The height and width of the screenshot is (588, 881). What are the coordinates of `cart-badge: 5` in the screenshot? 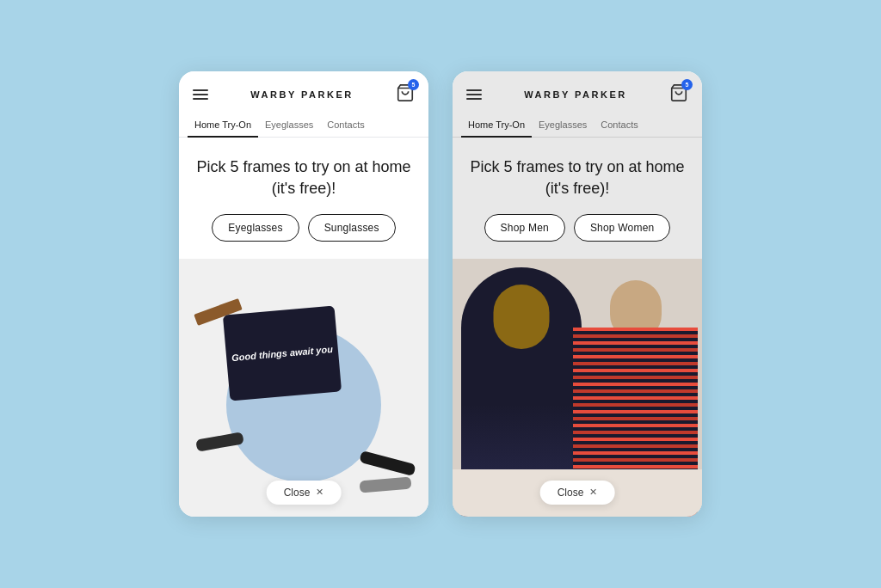 It's located at (413, 84).